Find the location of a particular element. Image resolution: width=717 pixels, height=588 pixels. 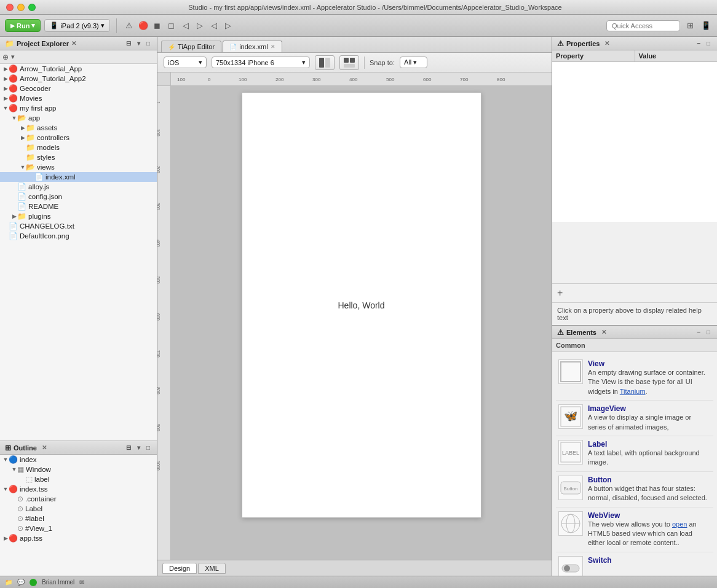

element-item-label: LABEL Label A text label, with optional … is located at coordinates (635, 454).